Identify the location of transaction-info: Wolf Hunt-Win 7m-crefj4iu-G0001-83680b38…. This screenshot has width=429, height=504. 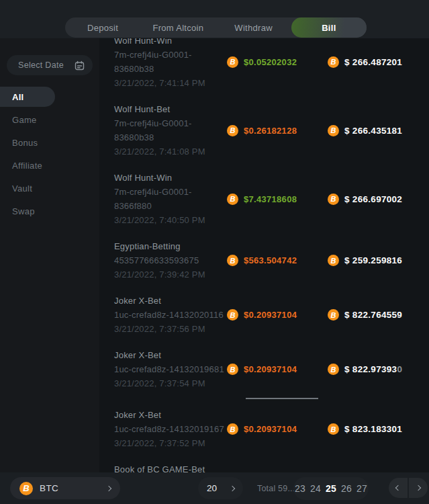
(163, 65).